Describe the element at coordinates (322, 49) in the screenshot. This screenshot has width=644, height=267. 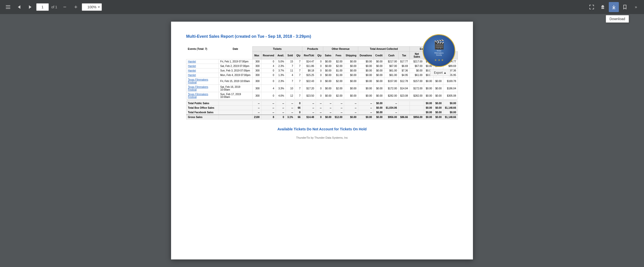
I see `table-header-main: Events (Total: 7) Date Tickets Products …` at that location.